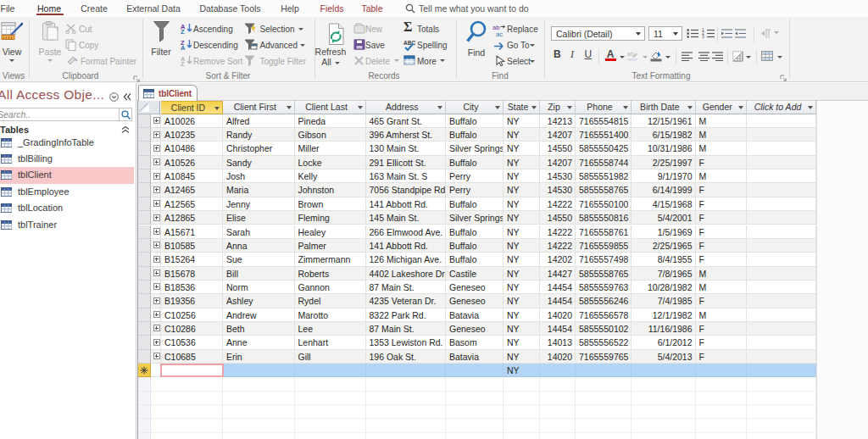 This screenshot has width=868, height=439. I want to click on svg-text: 3, so click(704, 36).